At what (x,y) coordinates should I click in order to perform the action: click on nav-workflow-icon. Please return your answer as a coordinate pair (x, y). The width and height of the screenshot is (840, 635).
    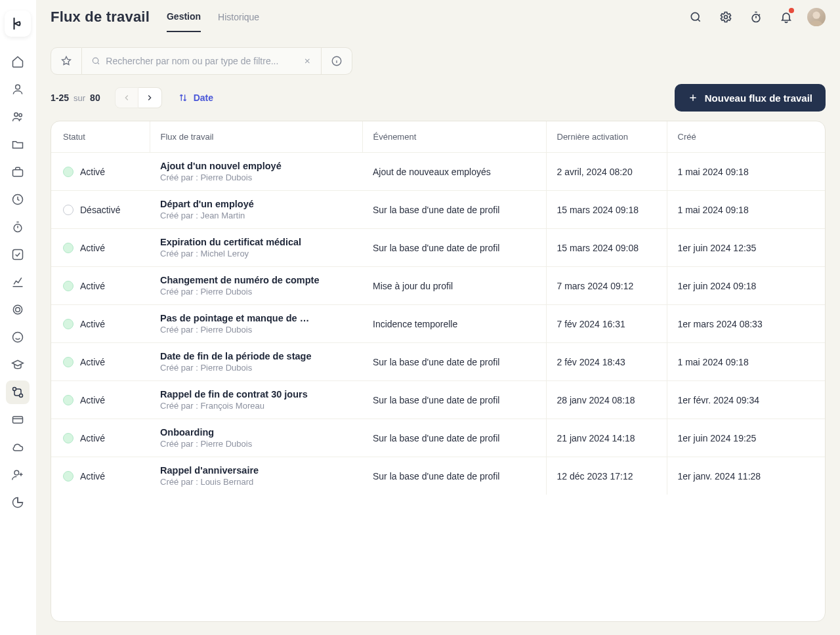
    Looking at the image, I should click on (18, 392).